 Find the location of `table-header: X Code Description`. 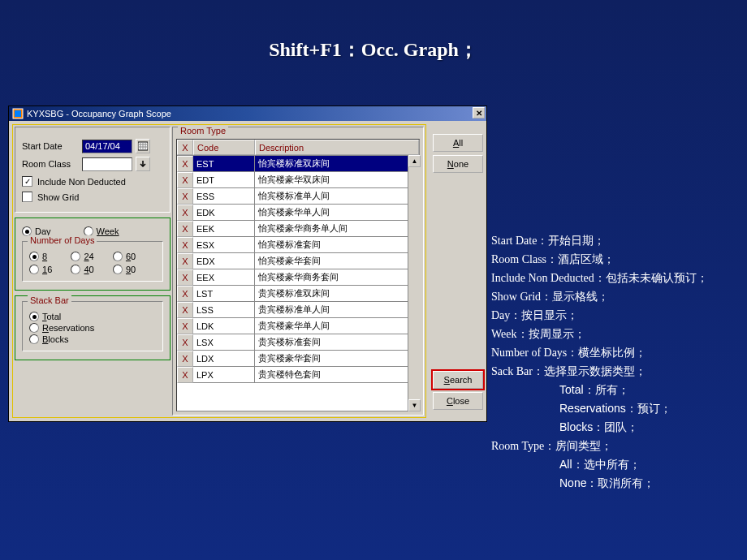

table-header: X Code Description is located at coordinates (298, 148).